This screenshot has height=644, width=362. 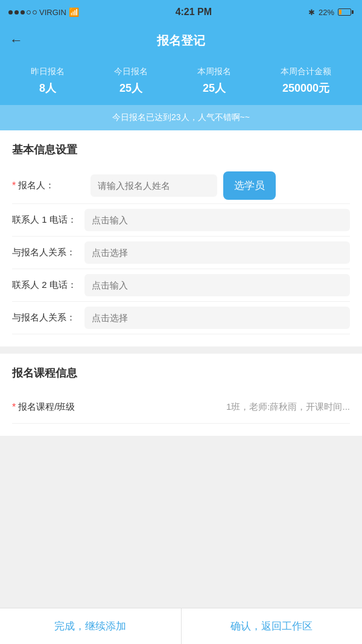 What do you see at coordinates (48, 407) in the screenshot?
I see `course-label: * 报名课程/班级` at bounding box center [48, 407].